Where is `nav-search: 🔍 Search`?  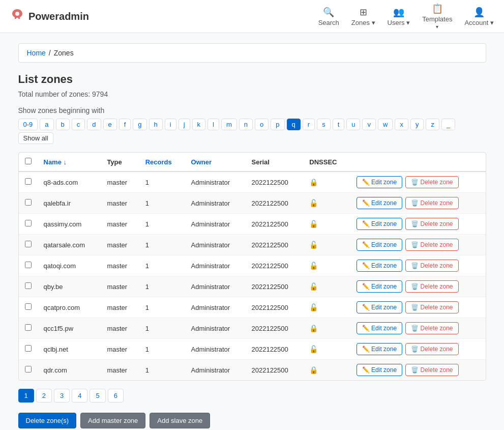 nav-search: 🔍 Search is located at coordinates (329, 16).